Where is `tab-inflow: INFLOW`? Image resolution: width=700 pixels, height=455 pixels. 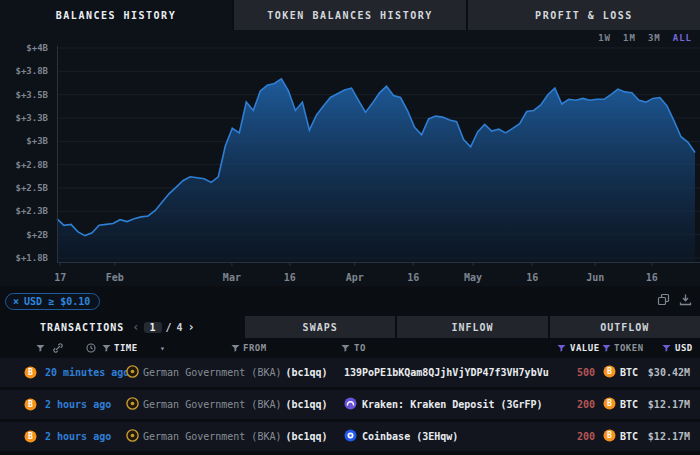
tab-inflow: INFLOW is located at coordinates (473, 327).